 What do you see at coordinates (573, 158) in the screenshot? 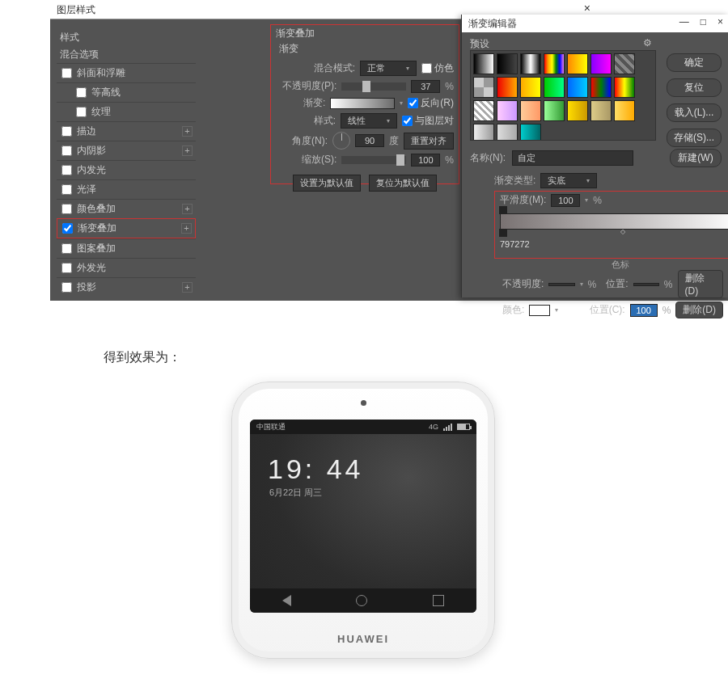
I see `name-input: 自定` at bounding box center [573, 158].